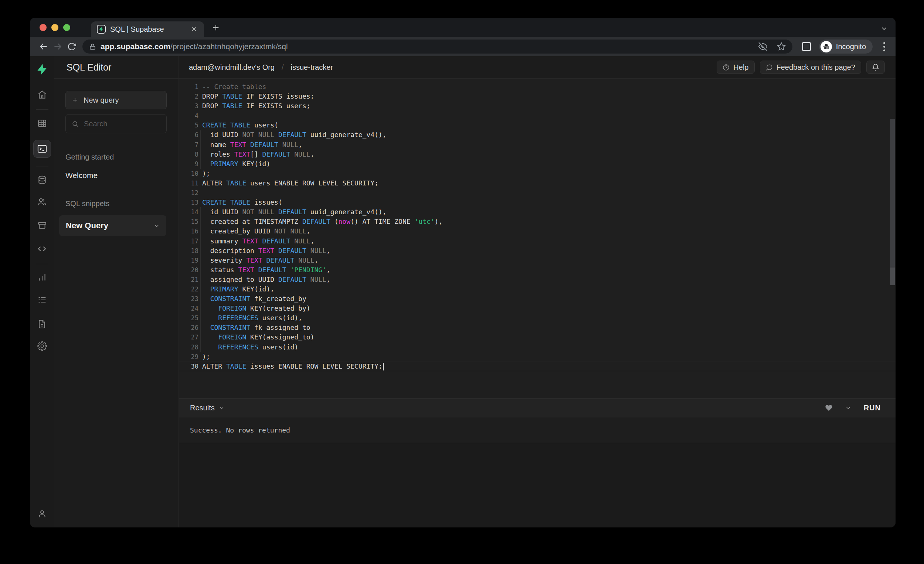  Describe the element at coordinates (537, 96) in the screenshot. I see `code-line: 2DROP TABLE IF EXISTS issues;` at that location.